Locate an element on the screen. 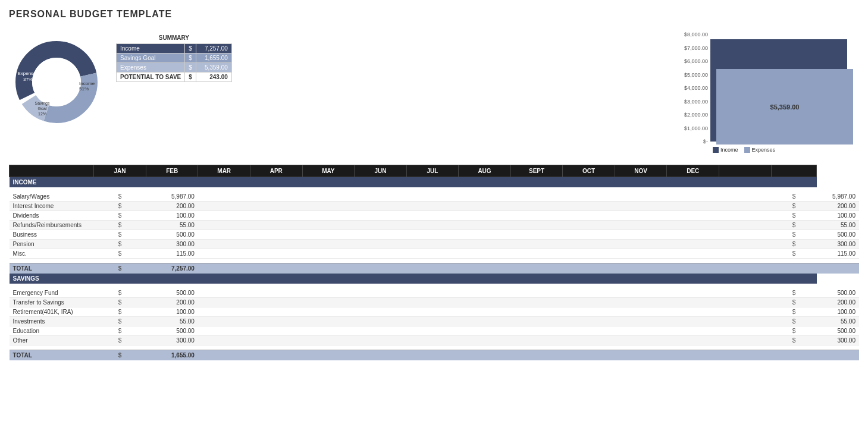 This screenshot has height=443, width=868. savings-label-5: Other is located at coordinates (52, 341).